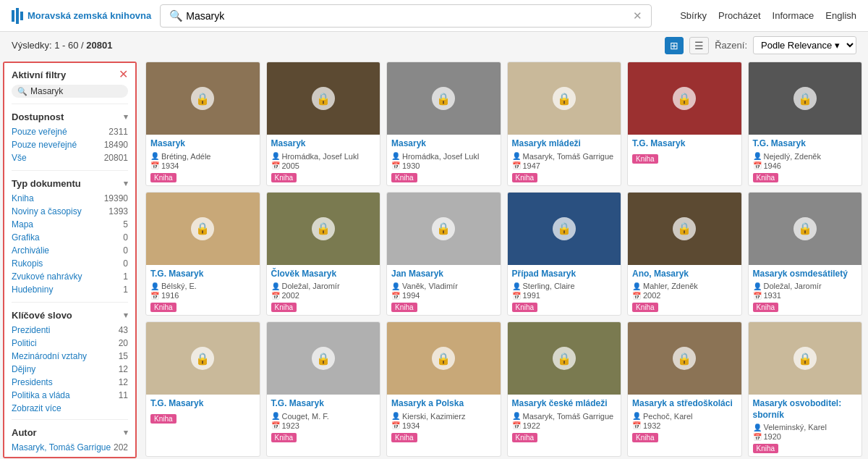  Describe the element at coordinates (806, 295) in the screenshot. I see `book-year: 📅1931` at that location.